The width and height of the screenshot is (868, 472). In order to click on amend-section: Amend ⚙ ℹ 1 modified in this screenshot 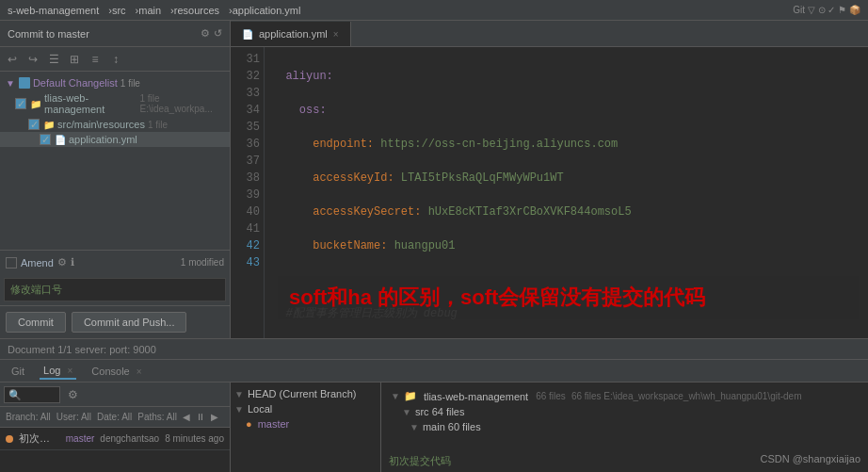, I will do `click(115, 262)`.